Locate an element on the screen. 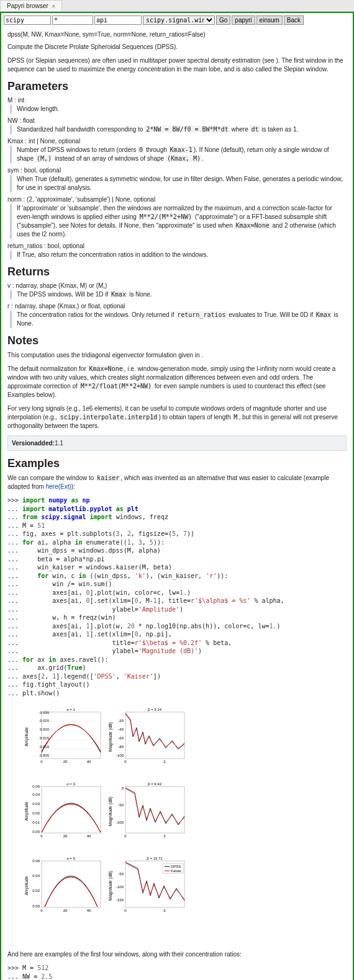  param-norm-desc: If 'approximate' or 'subsample', then th… is located at coordinates (178, 221).